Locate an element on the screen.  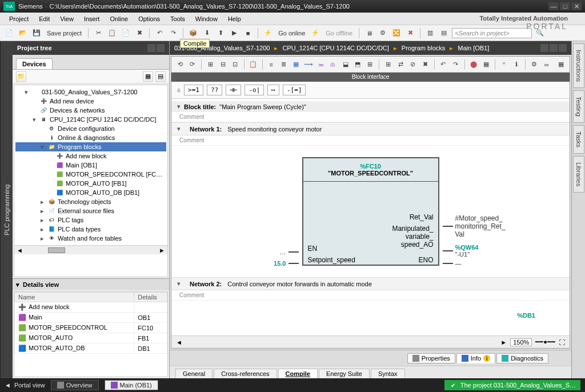
redo-icon: ↷ is located at coordinates (173, 33).